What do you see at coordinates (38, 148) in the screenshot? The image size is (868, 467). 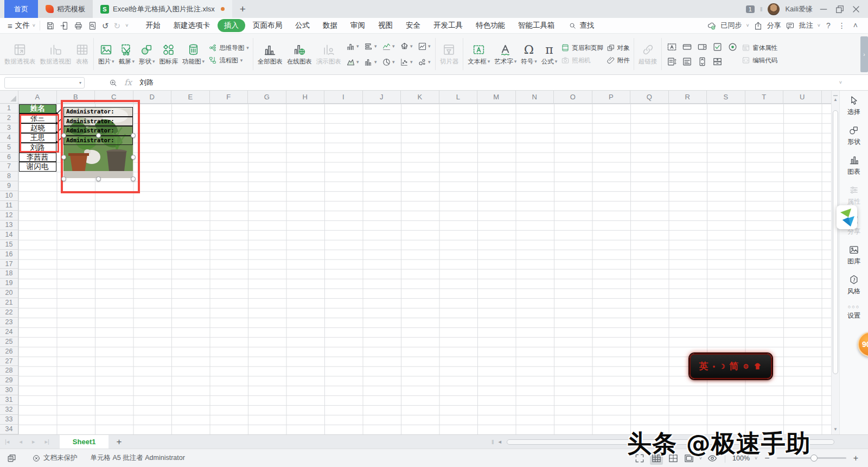 I see `table-cell-name: 刘路` at bounding box center [38, 148].